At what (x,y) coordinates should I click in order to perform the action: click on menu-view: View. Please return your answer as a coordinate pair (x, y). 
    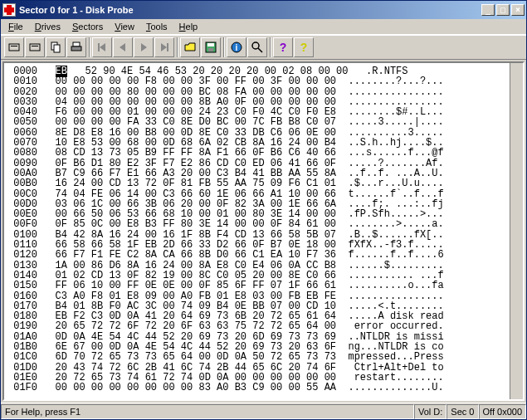
    Looking at the image, I should click on (124, 27).